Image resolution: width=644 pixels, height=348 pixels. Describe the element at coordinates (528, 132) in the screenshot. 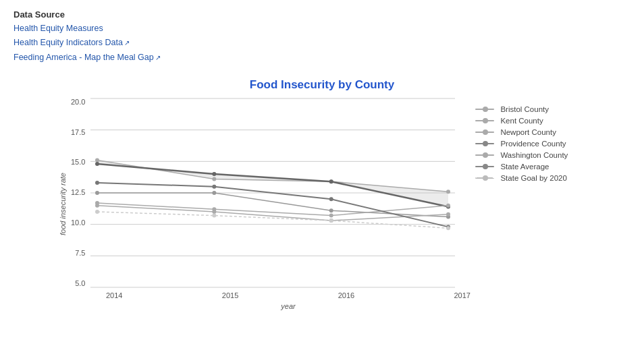

I see `legend-label: Newport County` at that location.